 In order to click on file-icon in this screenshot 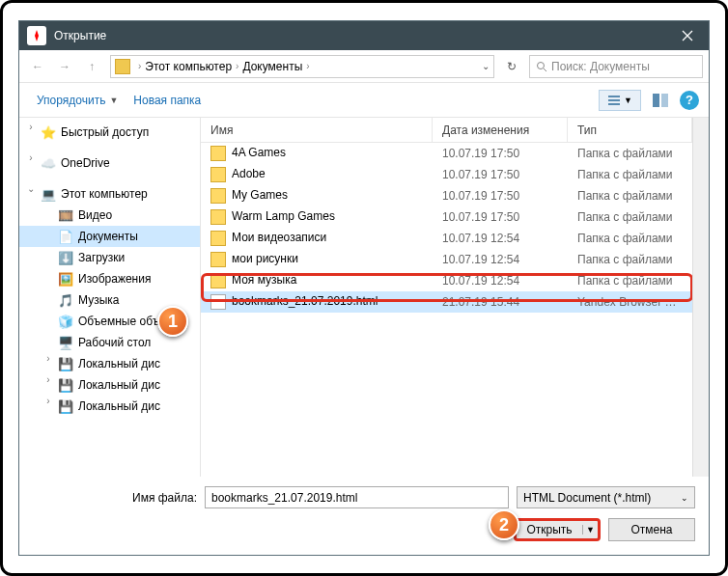, I will do `click(218, 302)`.